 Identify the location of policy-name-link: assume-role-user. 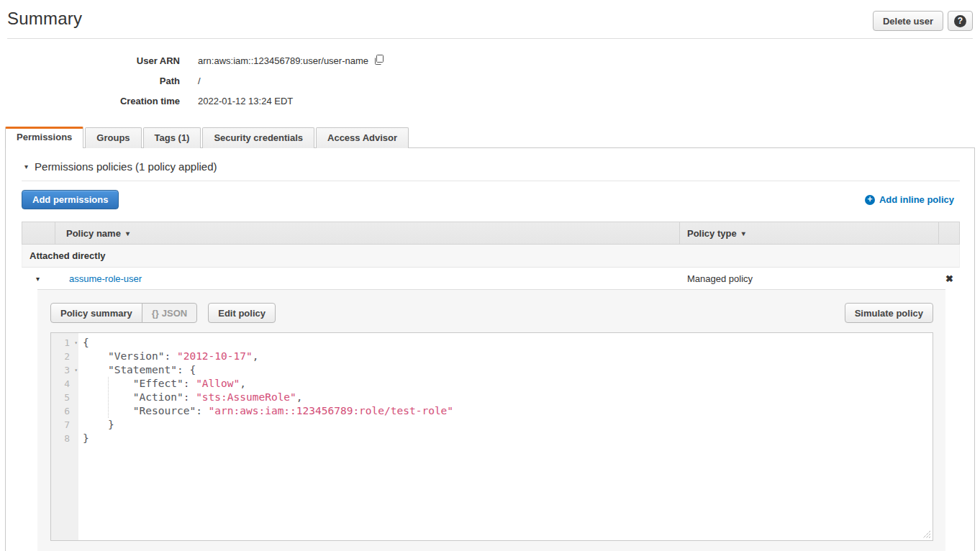
(104, 279).